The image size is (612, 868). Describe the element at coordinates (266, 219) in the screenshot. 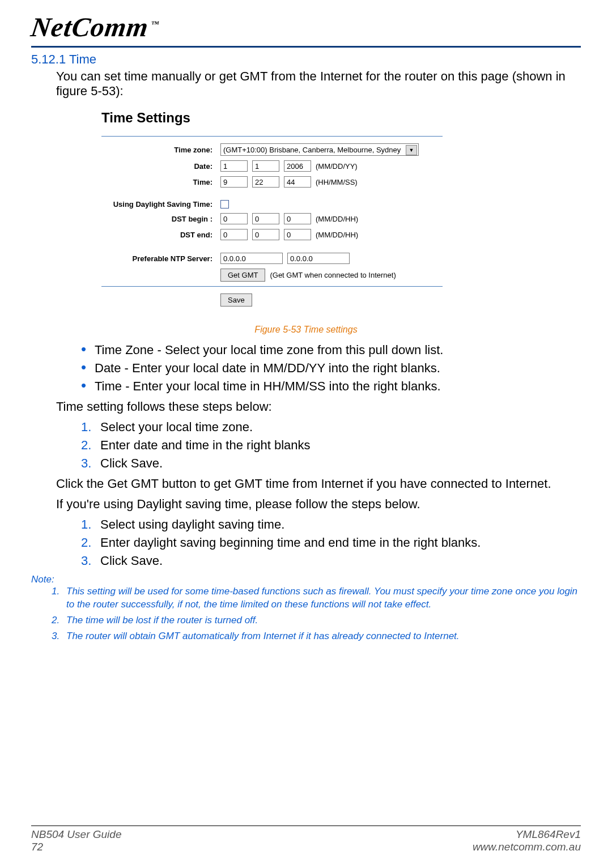

I see `dst-begin-dd-input` at that location.